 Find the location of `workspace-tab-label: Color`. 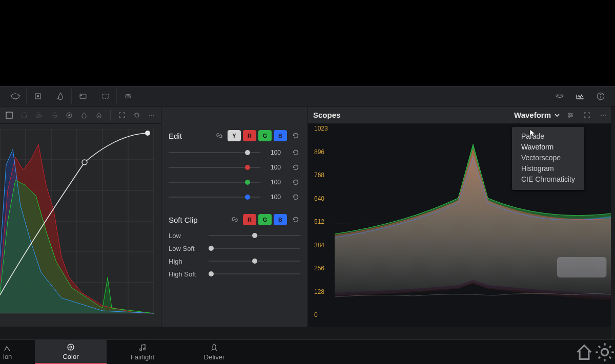

workspace-tab-label: Color is located at coordinates (71, 356).